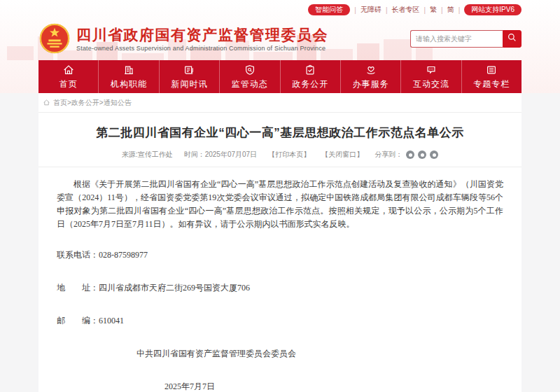 Image resolution: width=560 pixels, height=392 pixels. What do you see at coordinates (451, 10) in the screenshot?
I see `simplified-chinese-link: 简` at bounding box center [451, 10].